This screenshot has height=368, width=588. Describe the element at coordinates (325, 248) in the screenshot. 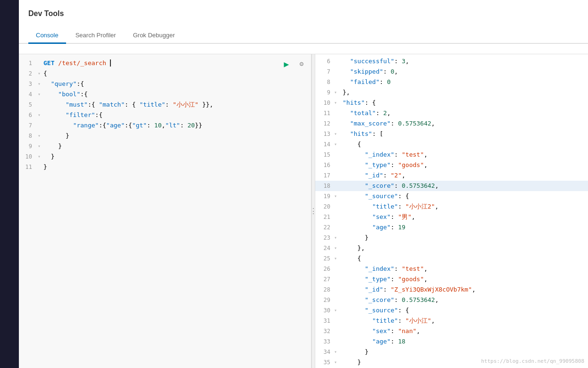

I see `output-line-number: 24` at that location.